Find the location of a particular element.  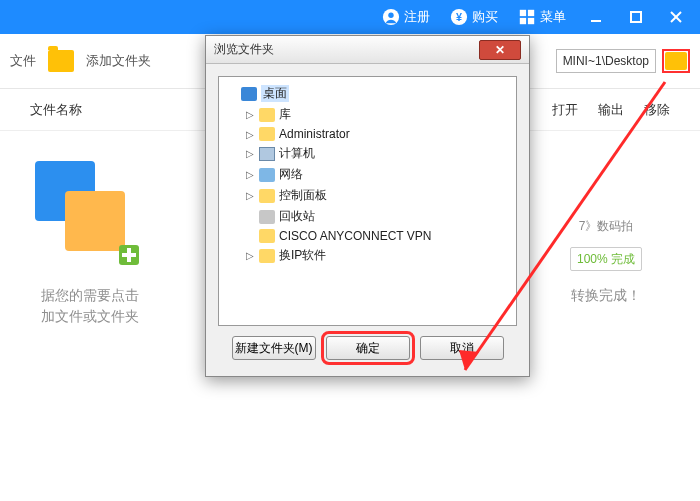

grid-icon is located at coordinates (527, 17).